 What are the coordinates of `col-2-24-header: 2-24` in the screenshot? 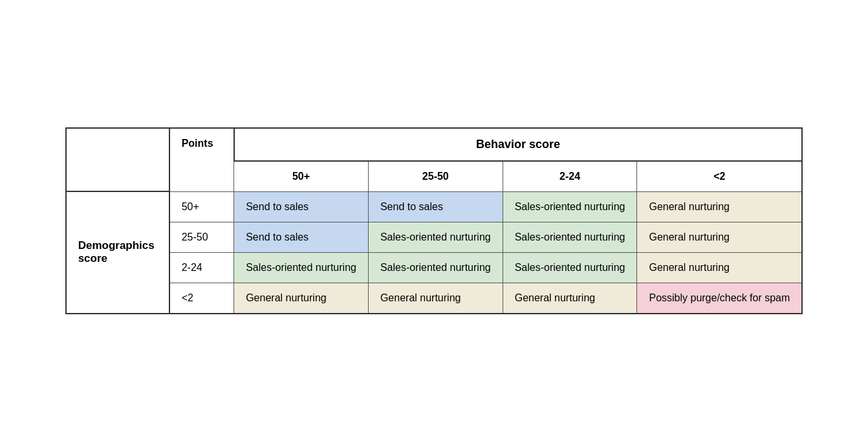 It's located at (570, 177).